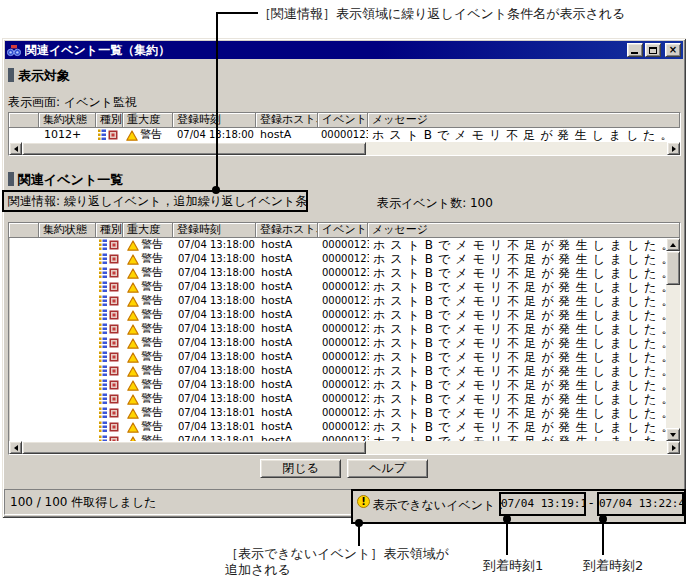 This screenshot has width=688, height=584. Describe the element at coordinates (673, 244) in the screenshot. I see `scroll-up-button` at that location.